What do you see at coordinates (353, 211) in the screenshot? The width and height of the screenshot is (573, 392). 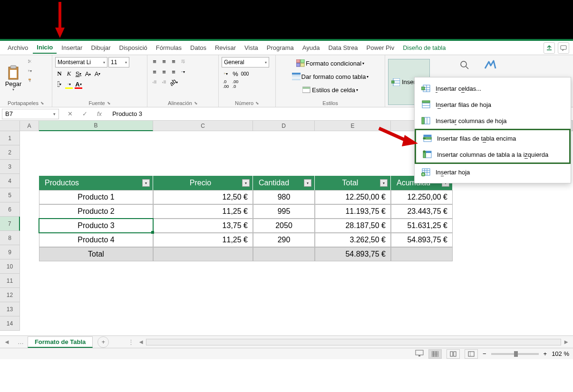 I see `table-cell: 11.193,75 €` at bounding box center [353, 211].